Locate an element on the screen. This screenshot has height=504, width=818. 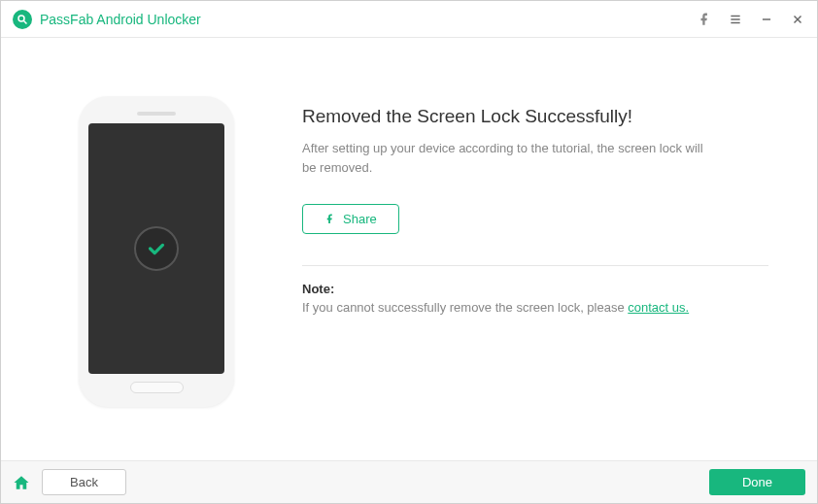
subtext: After setting up your device according t… is located at coordinates (506, 157).